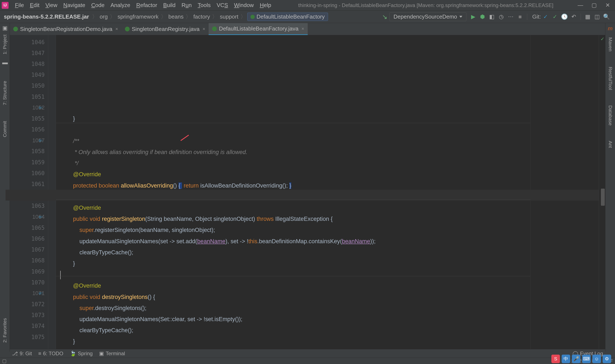  What do you see at coordinates (564, 17) in the screenshot?
I see `git-history-button: 🕓` at bounding box center [564, 17].